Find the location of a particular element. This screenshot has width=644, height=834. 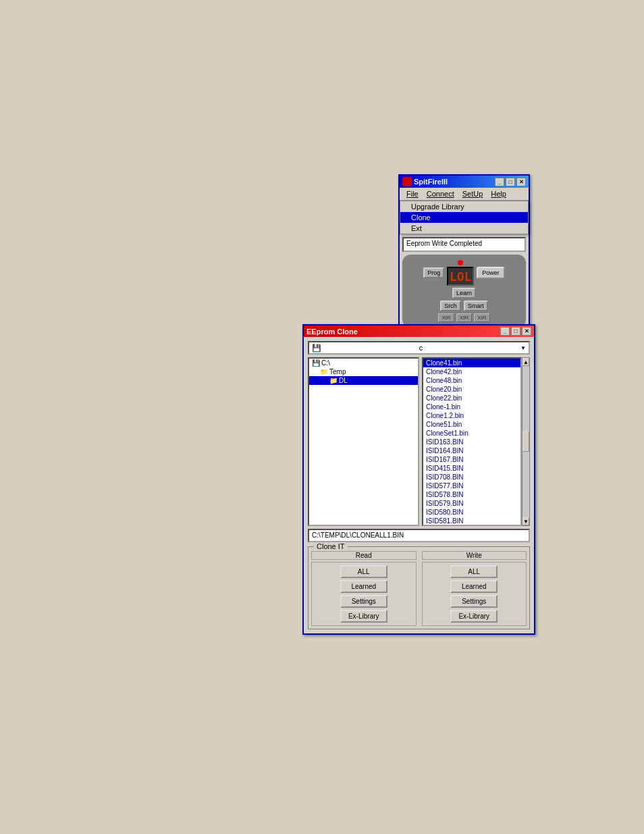

write-exlibrary-button: Ex-Library is located at coordinates (474, 616).